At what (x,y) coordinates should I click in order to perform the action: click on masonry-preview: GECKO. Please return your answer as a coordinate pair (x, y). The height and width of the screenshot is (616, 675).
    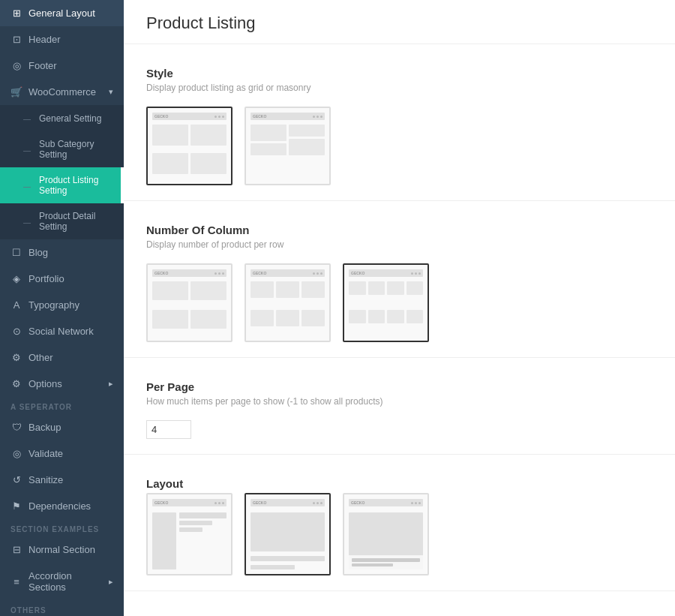
    Looking at the image, I should click on (288, 146).